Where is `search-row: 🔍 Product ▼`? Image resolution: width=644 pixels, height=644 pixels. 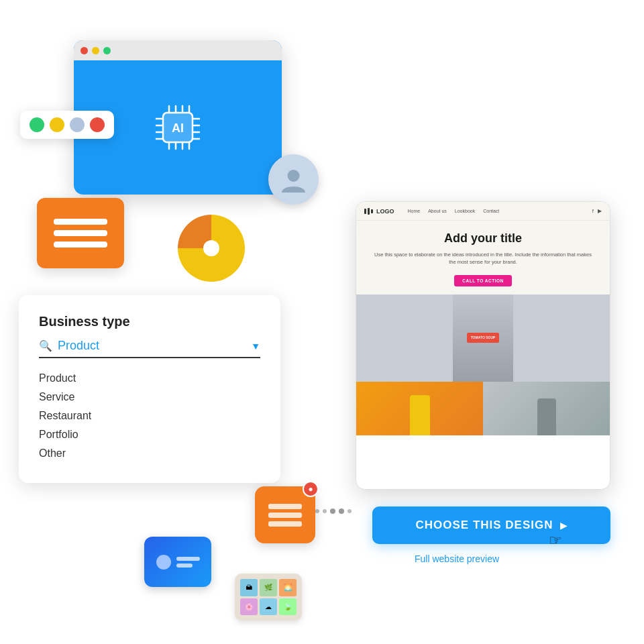
search-row: 🔍 Product ▼ is located at coordinates (150, 349).